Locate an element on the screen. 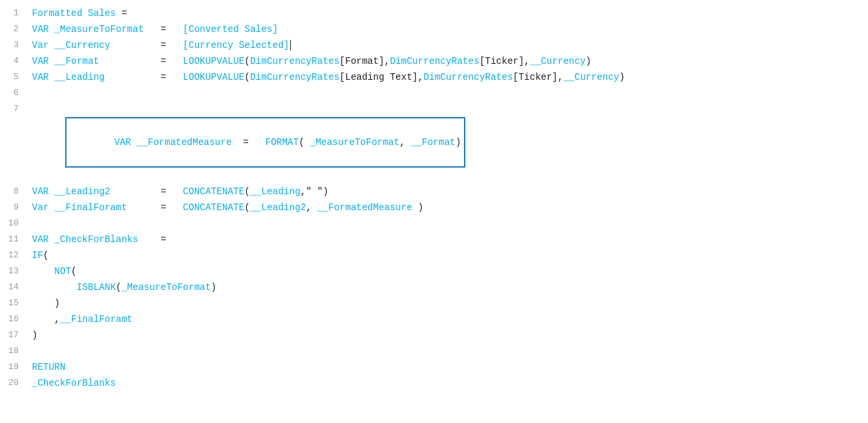  line-content-17: ) is located at coordinates (447, 335).